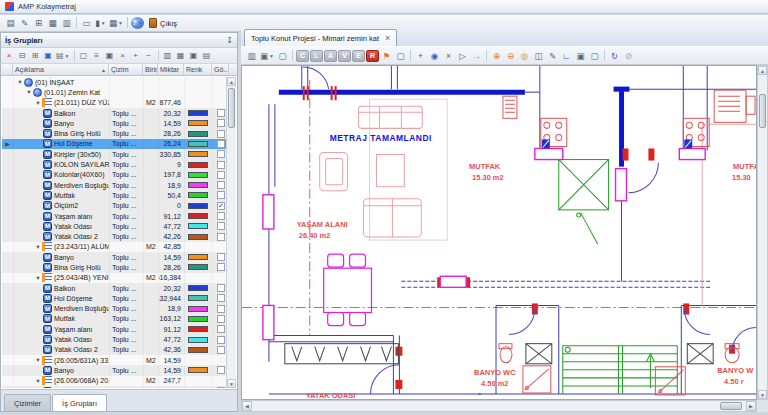 Image resolution: width=768 pixels, height=415 pixels. What do you see at coordinates (330, 56) in the screenshot?
I see `layer-a-button: A` at bounding box center [330, 56].